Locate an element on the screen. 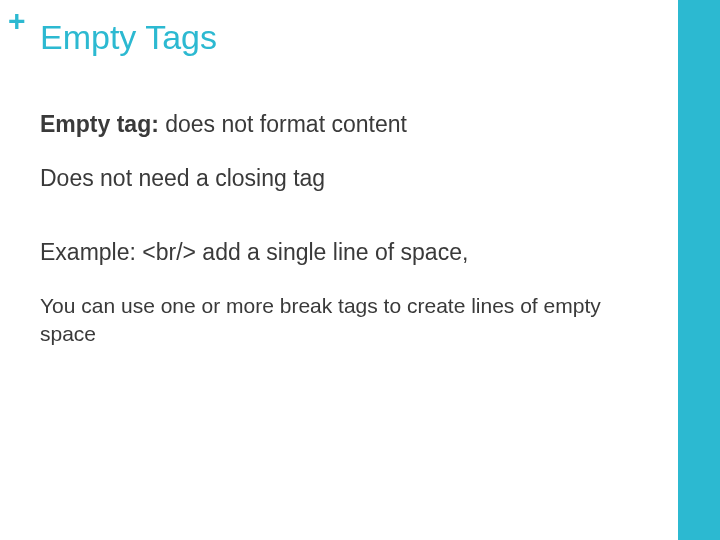  paragraph-4: You can use one or more break tags to cr… is located at coordinates (345, 320).